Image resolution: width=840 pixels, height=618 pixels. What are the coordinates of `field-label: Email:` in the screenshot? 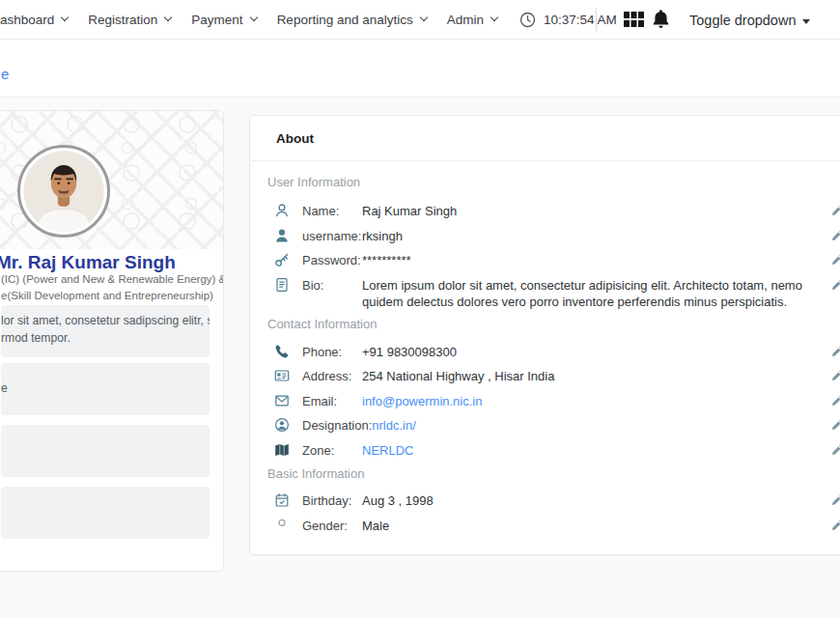 It's located at (332, 402).